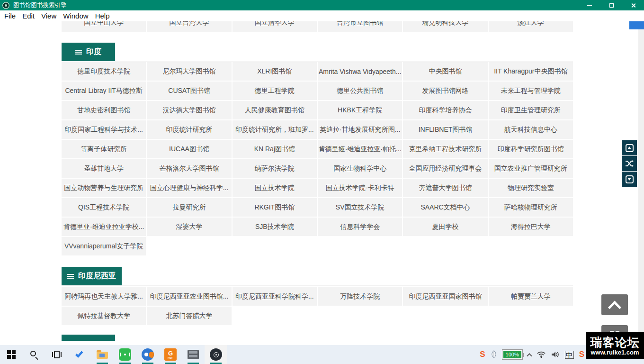 This screenshot has height=364, width=644. I want to click on library-cell: IUCAA图书馆, so click(189, 149).